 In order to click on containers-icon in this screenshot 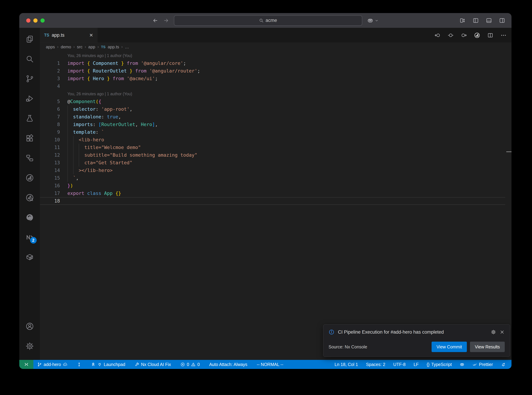, I will do `click(30, 257)`.